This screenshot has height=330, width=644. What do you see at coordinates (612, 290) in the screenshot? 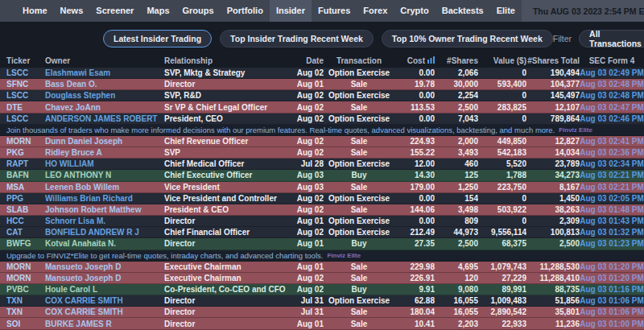
I see `sec-form-link: Aug 03 01:16 PM` at bounding box center [612, 290].